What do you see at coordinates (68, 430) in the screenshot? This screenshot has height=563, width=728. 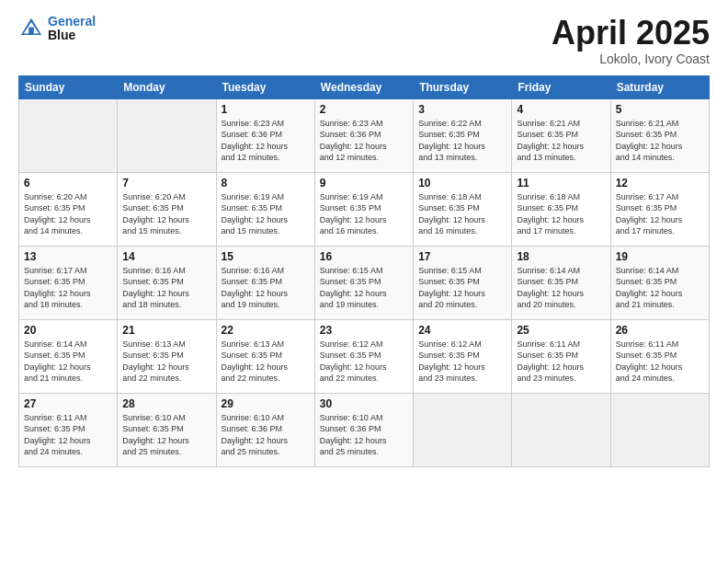 I see `day-cell: 27Sunrise: 6:11 AM Sunset: 6:35 PM Dayli…` at bounding box center [68, 430].